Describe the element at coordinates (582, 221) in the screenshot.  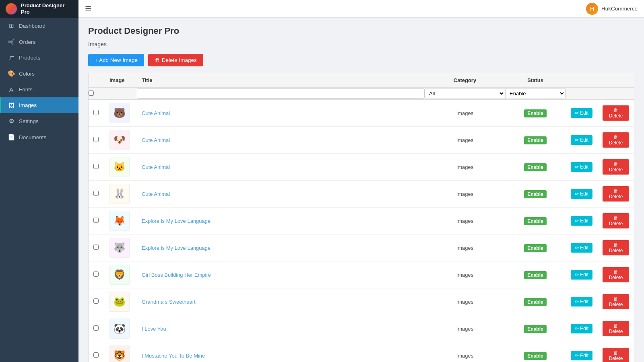
I see `edit-button-5: ✏ Edit` at that location.